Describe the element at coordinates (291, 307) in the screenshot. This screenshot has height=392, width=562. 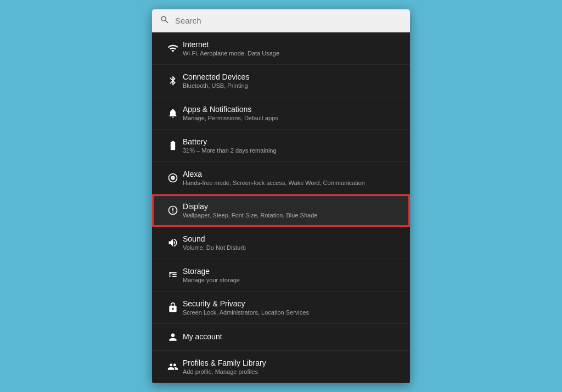
I see `security-privacy-text: Security & Privacy Screen Lock, Administ…` at that location.